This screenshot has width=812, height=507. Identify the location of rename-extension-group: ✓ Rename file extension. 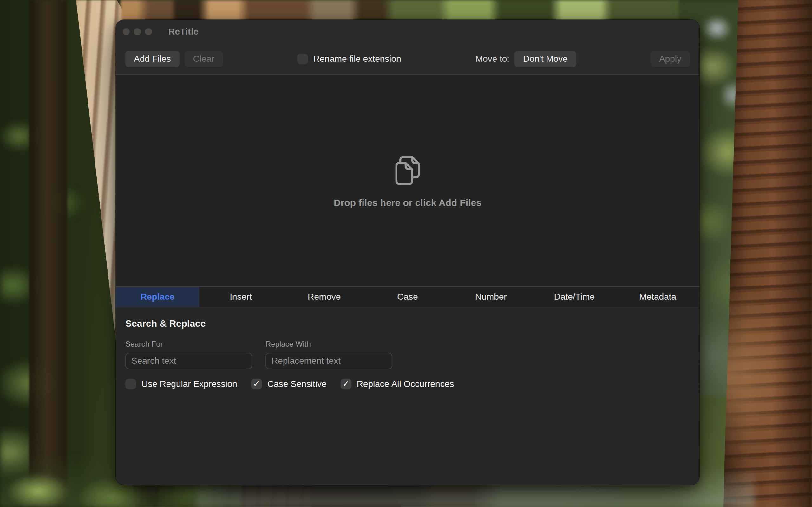
(349, 59).